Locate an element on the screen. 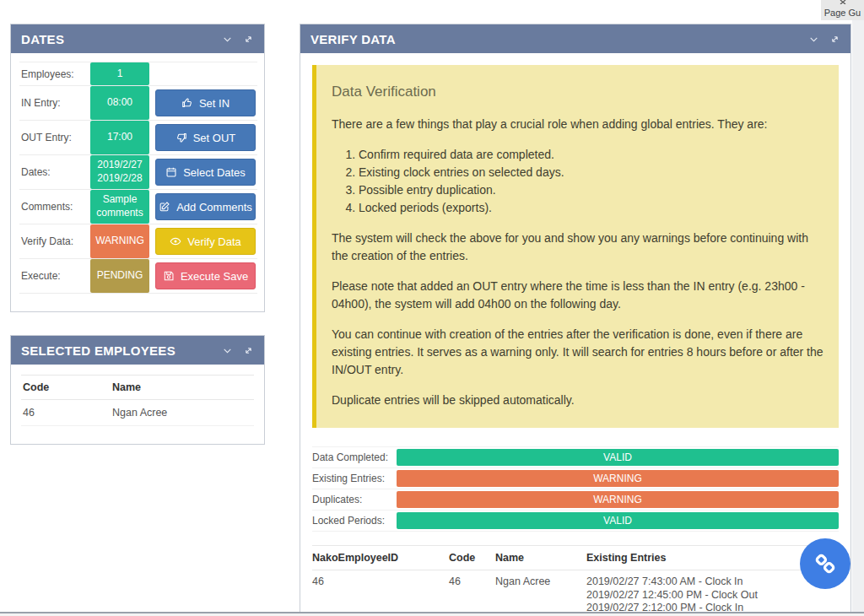 This screenshot has width=864, height=616. out-entry-value: 17:00 is located at coordinates (120, 138).